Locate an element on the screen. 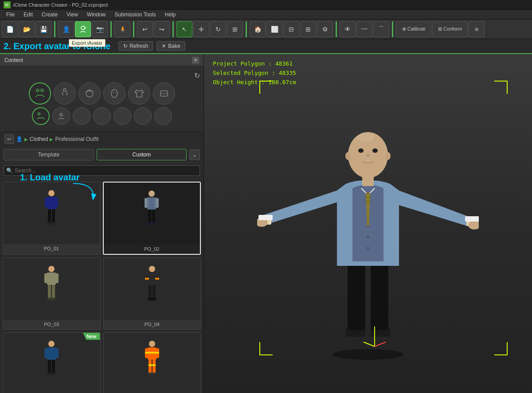 The height and width of the screenshot is (393, 532). select-btn: ↖ is located at coordinates (184, 29).